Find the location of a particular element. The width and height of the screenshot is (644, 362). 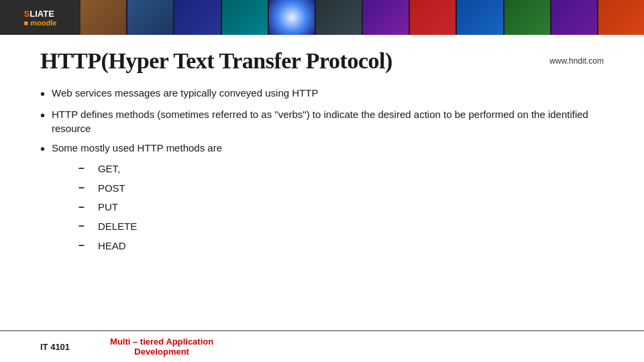

dash-2: – is located at coordinates (82, 188).